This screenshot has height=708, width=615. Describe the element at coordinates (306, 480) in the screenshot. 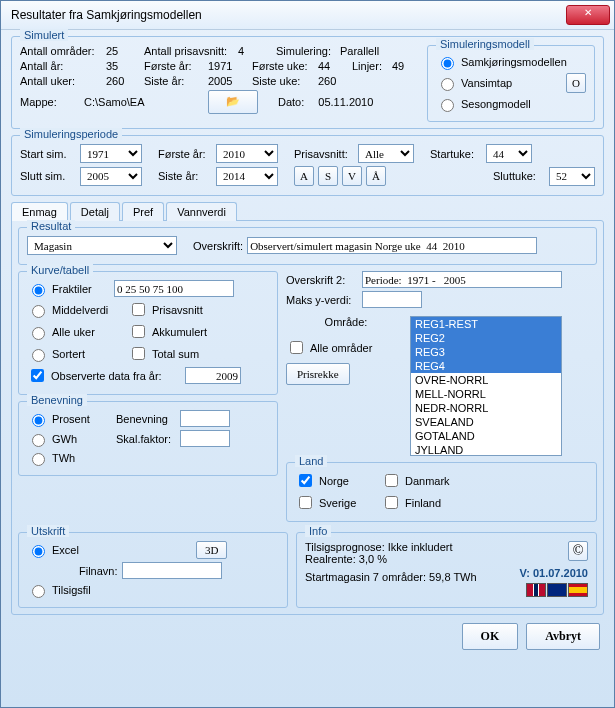

I see `norge-check` at that location.